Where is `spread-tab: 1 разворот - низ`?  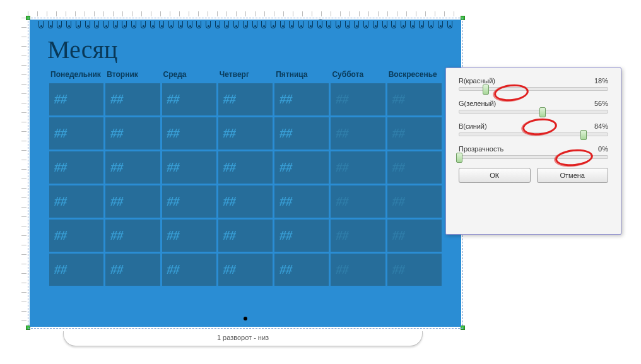 spread-tab: 1 разворот - низ is located at coordinates (243, 339).